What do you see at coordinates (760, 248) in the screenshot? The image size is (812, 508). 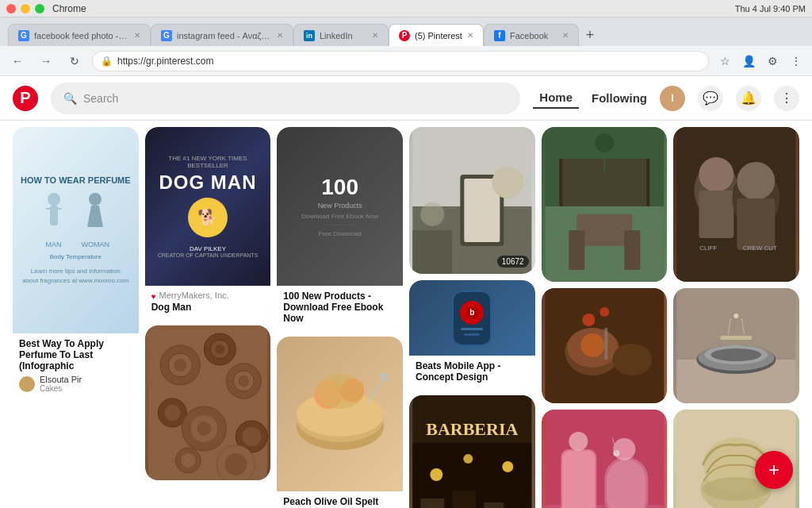 I see `svg-text: CREW CUT` at bounding box center [760, 248].